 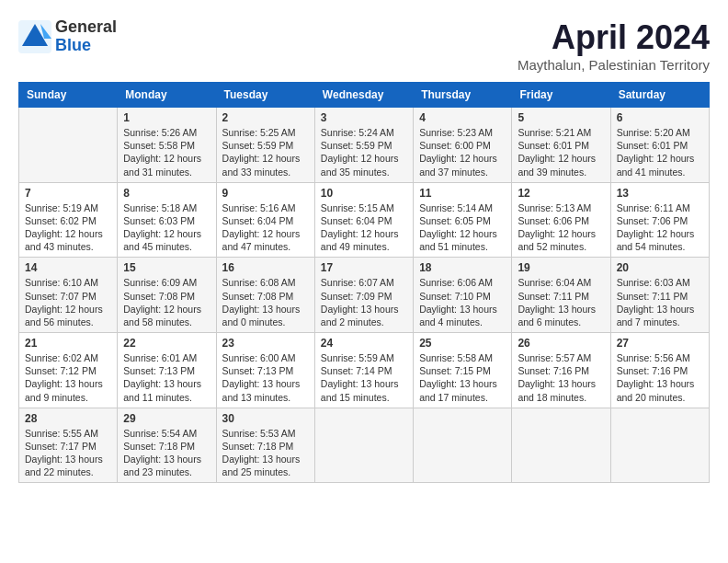 I want to click on calendar-cell: 27Sunrise: 5:56 AM Sunset: 7:16 PM Dayli…, so click(x=660, y=371).